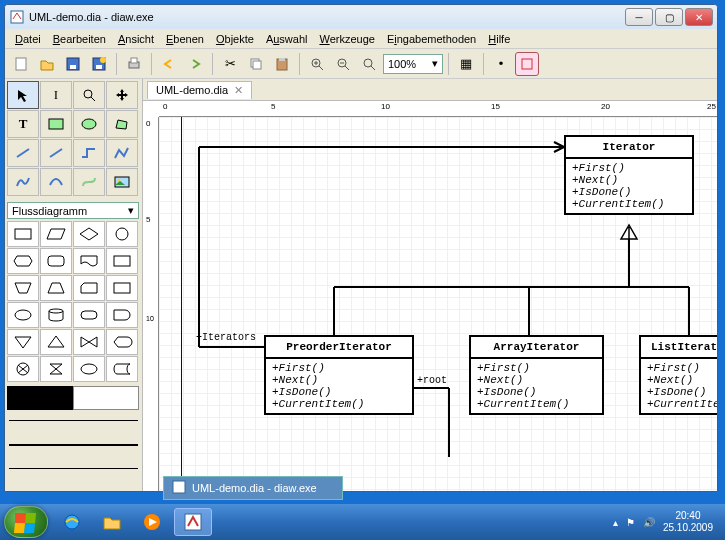 The width and height of the screenshot is (725, 540). What do you see at coordinates (122, 124) in the screenshot?
I see `polygon-tool` at bounding box center [122, 124].